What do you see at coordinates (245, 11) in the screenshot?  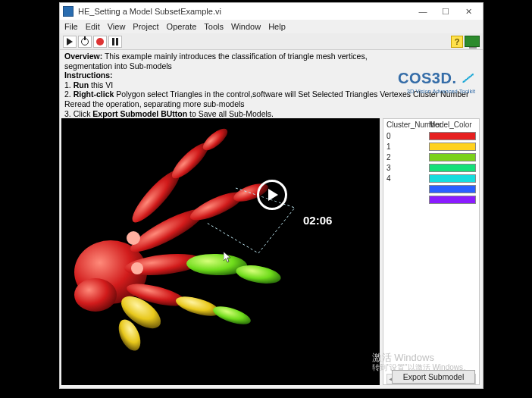 I see `window-title: HE_Setting a Model SubsetExample.vi` at bounding box center [245, 11].